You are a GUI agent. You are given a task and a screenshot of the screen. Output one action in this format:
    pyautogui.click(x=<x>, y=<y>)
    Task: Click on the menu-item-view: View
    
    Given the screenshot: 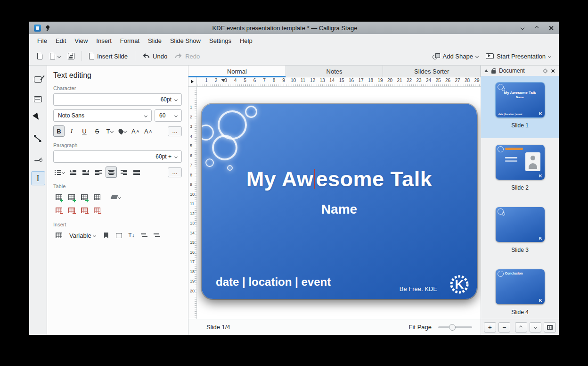 What is the action you would take?
    pyautogui.click(x=81, y=41)
    